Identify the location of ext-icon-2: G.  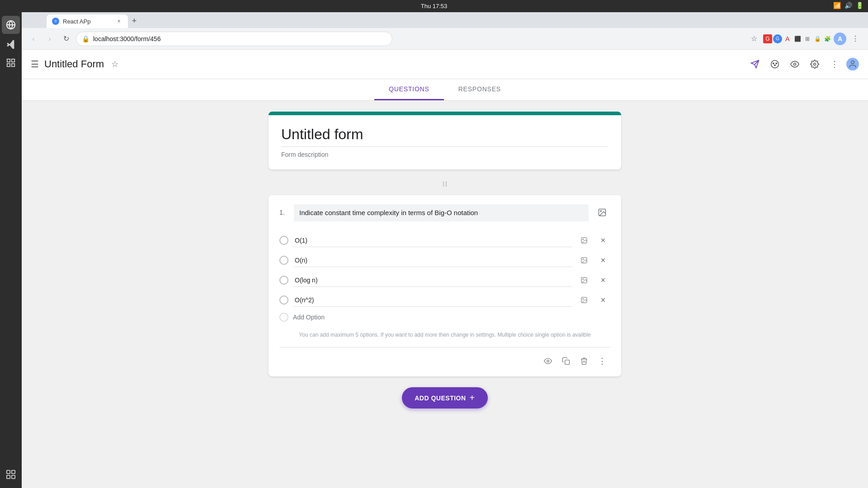
(778, 39).